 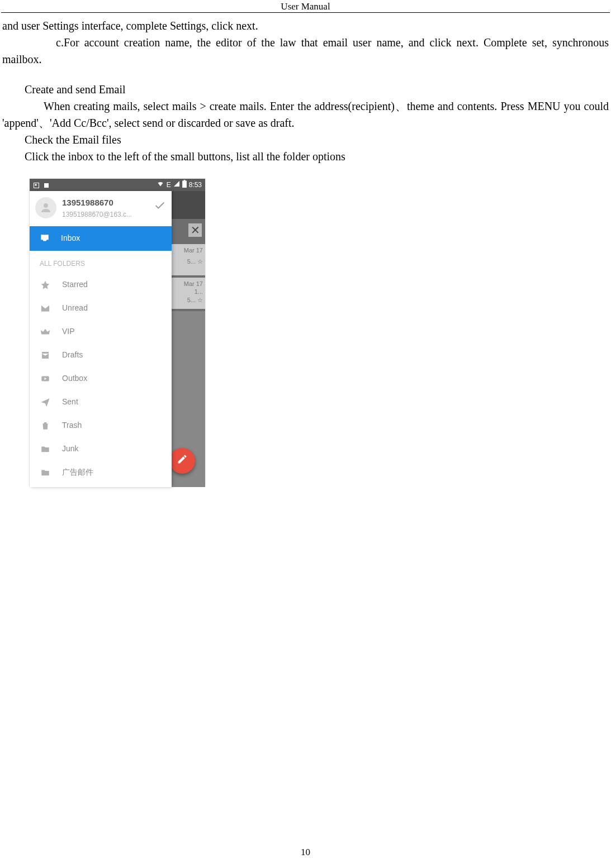 What do you see at coordinates (101, 239) in the screenshot?
I see `folder-inbox: Inbox` at bounding box center [101, 239].